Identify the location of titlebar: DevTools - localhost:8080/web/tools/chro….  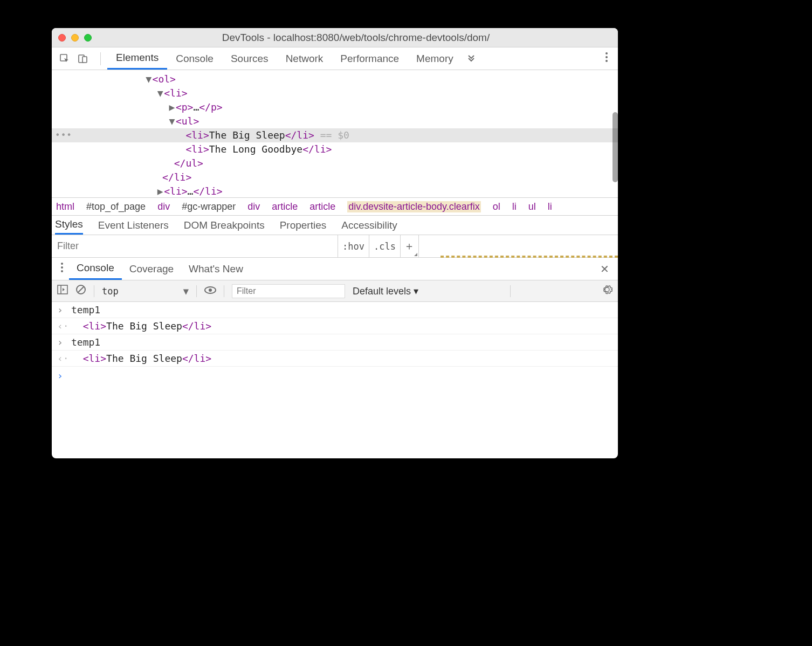
(335, 38).